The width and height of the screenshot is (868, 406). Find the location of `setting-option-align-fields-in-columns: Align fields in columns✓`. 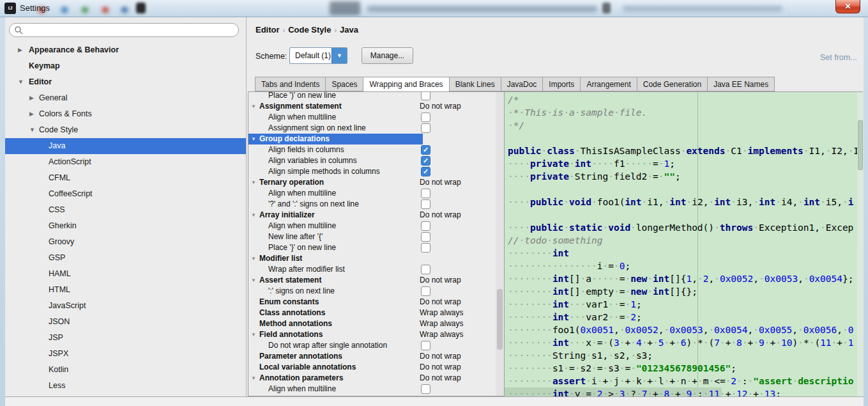

setting-option-align-fields-in-columns: Align fields in columns✓ is located at coordinates (372, 150).